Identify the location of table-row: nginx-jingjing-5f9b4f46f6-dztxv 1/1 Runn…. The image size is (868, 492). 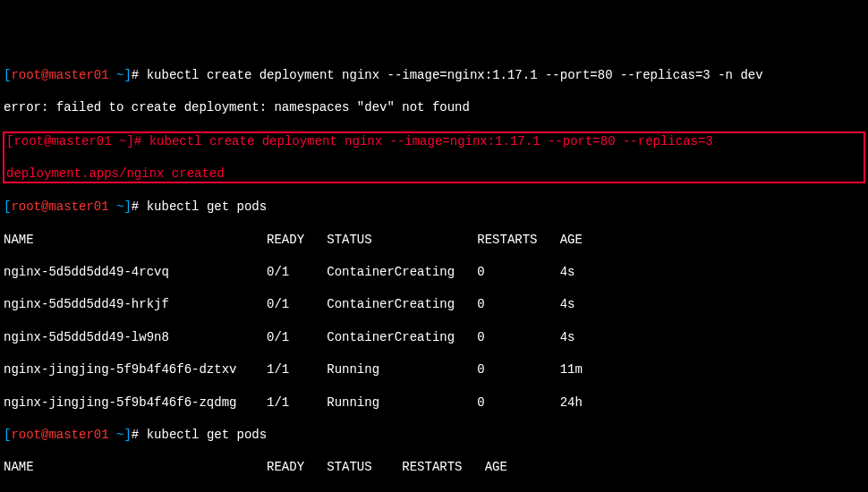
(434, 369).